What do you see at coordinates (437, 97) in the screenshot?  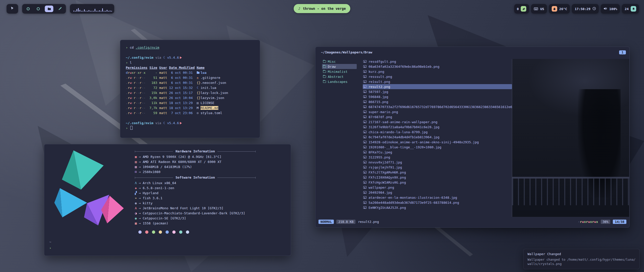 I see `file-list-item: 596848.jpg` at bounding box center [437, 97].